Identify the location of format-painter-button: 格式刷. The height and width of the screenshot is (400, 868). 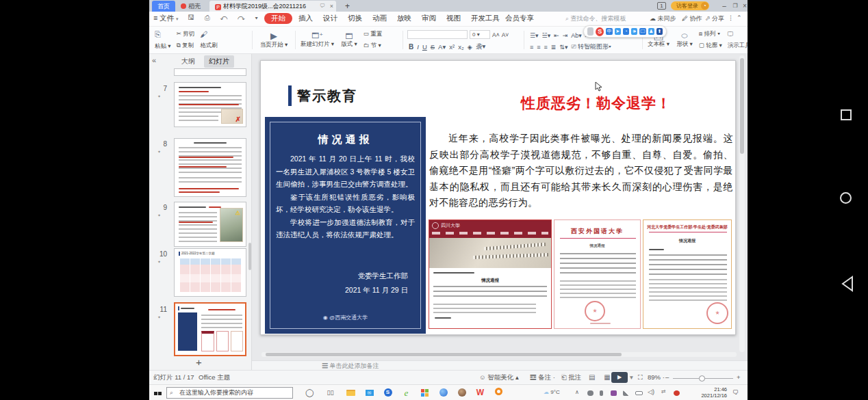
(209, 46).